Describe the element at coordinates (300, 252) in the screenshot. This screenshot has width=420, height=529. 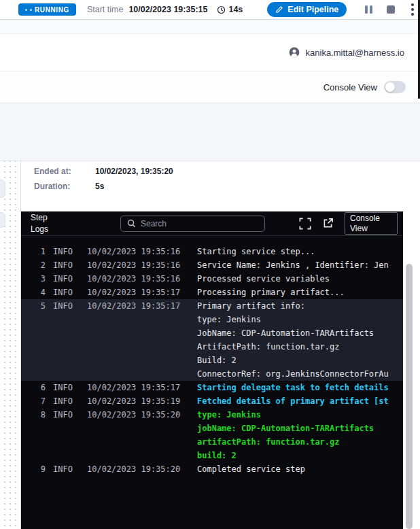
I see `log-message-line: Starting service step...` at that location.